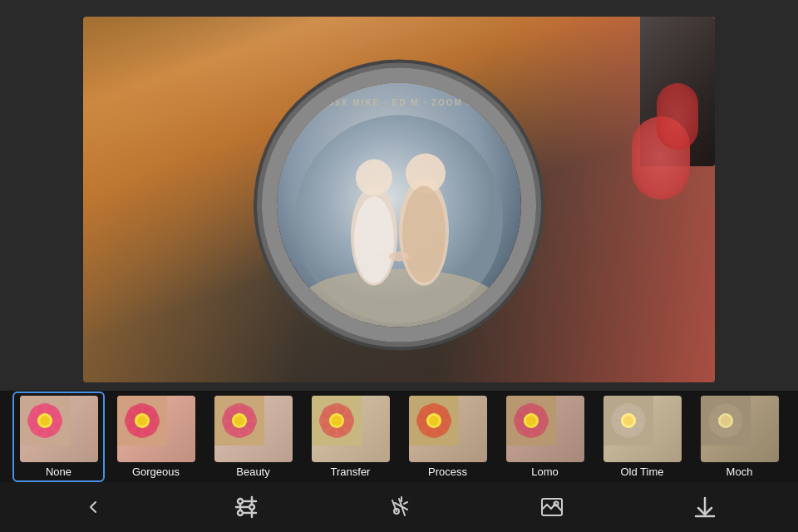 The image size is (798, 532). What do you see at coordinates (447, 472) in the screenshot?
I see `filter-label-process: Process` at bounding box center [447, 472].